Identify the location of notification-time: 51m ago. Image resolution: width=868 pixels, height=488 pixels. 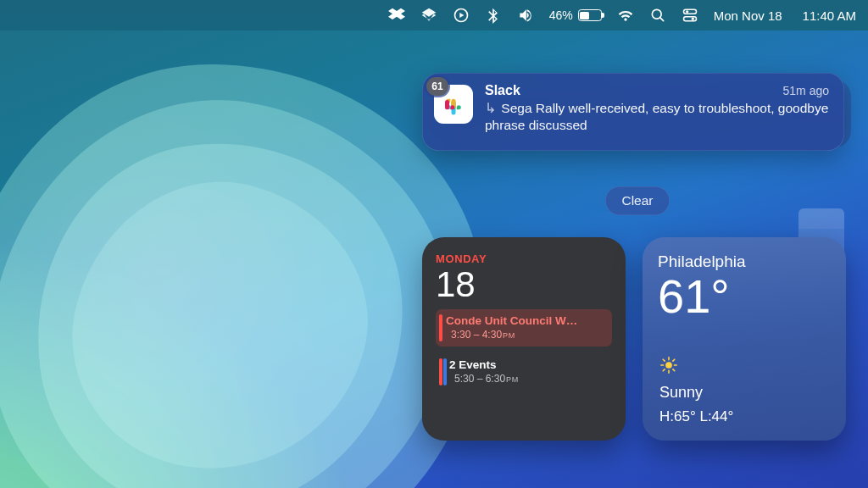
(806, 91).